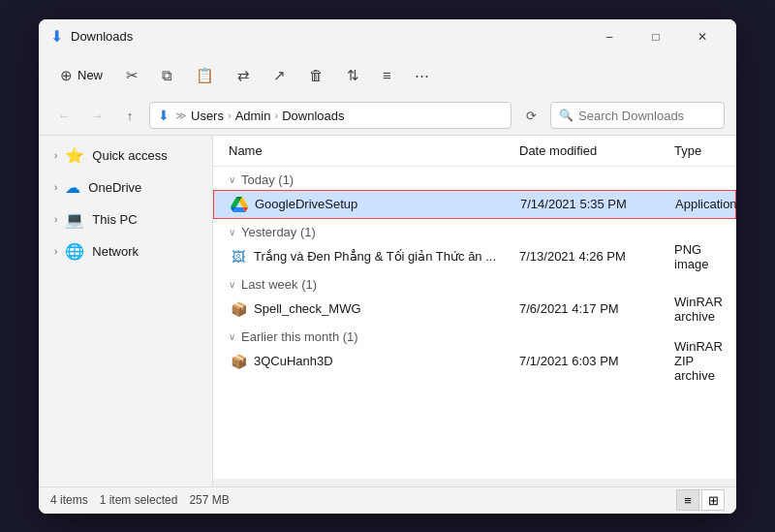 The image size is (775, 532). Describe the element at coordinates (132, 76) in the screenshot. I see `cut-button: ✂` at that location.